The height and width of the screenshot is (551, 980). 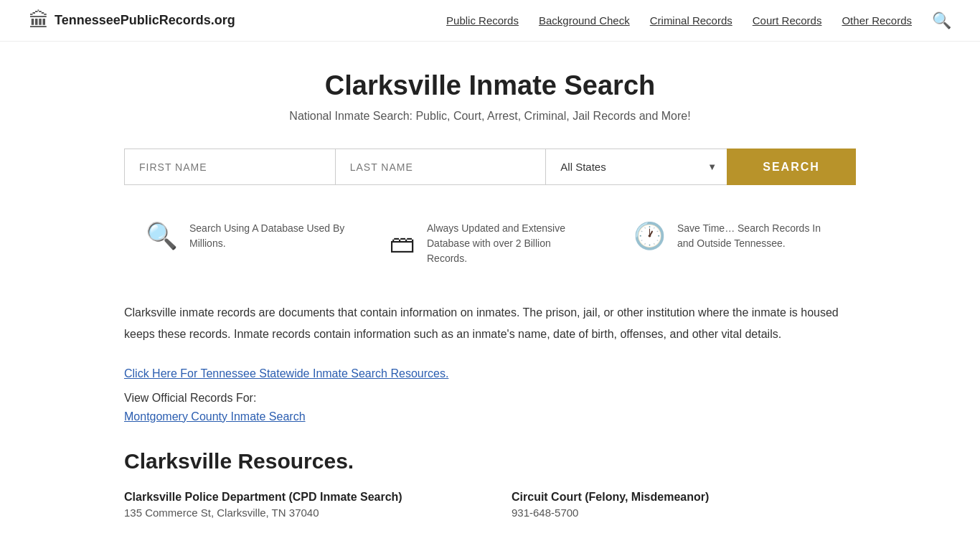 I want to click on first-name-input, so click(x=230, y=166).